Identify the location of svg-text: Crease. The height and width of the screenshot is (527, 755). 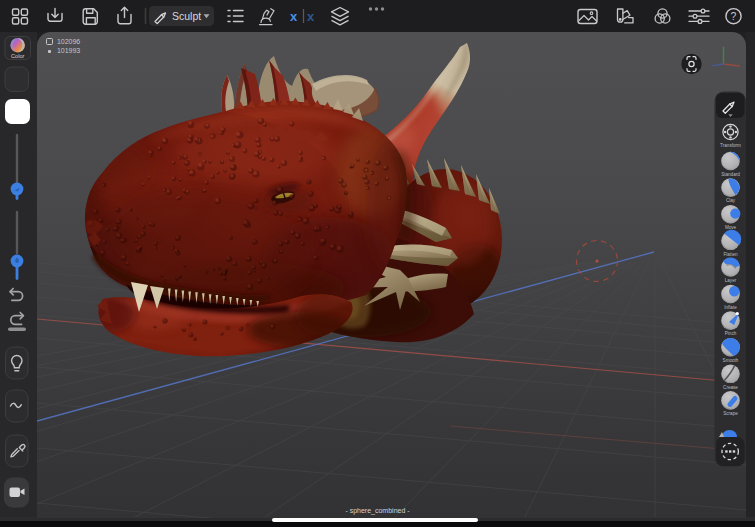
(730, 388).